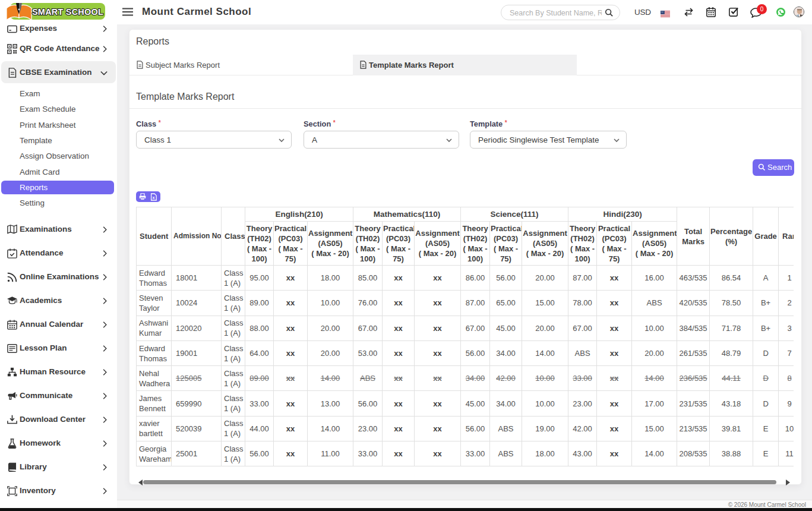  Describe the element at coordinates (154, 197) in the screenshot. I see `svg-text: x` at that location.